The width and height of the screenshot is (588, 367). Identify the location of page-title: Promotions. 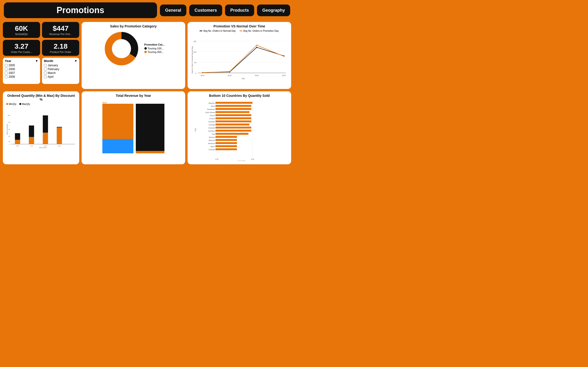
(81, 10).